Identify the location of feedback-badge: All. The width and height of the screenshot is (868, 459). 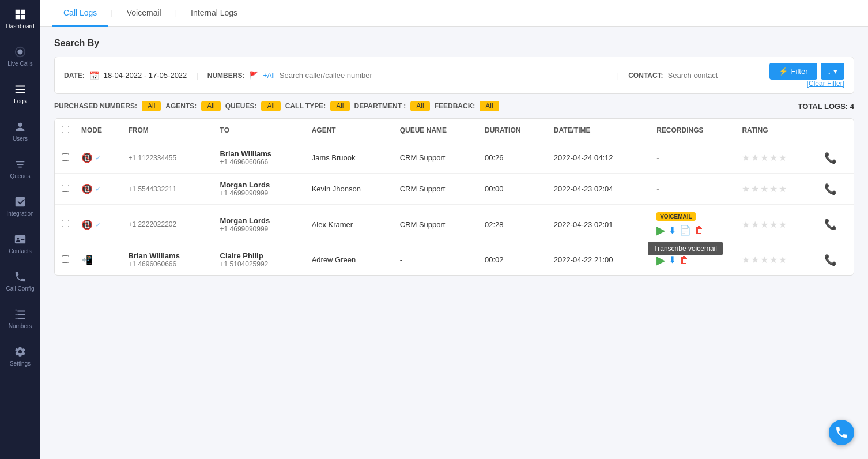
(489, 106).